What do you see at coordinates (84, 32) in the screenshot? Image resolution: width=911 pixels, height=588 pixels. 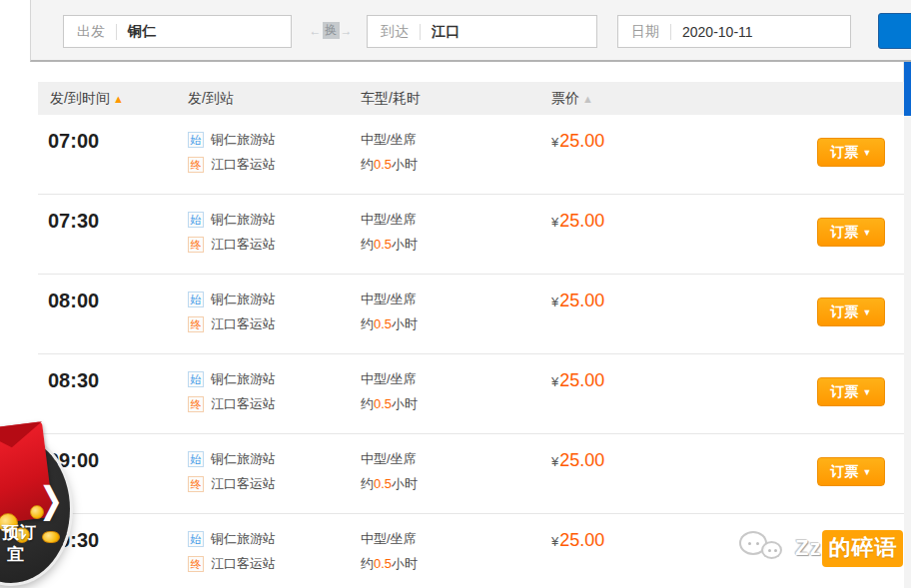 I see `depart-label: 出发` at bounding box center [84, 32].